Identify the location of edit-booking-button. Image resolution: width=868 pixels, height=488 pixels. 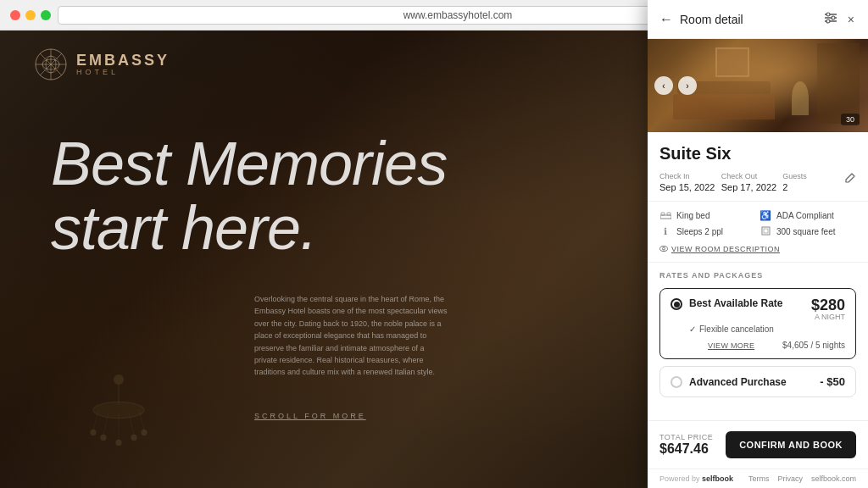
(850, 180).